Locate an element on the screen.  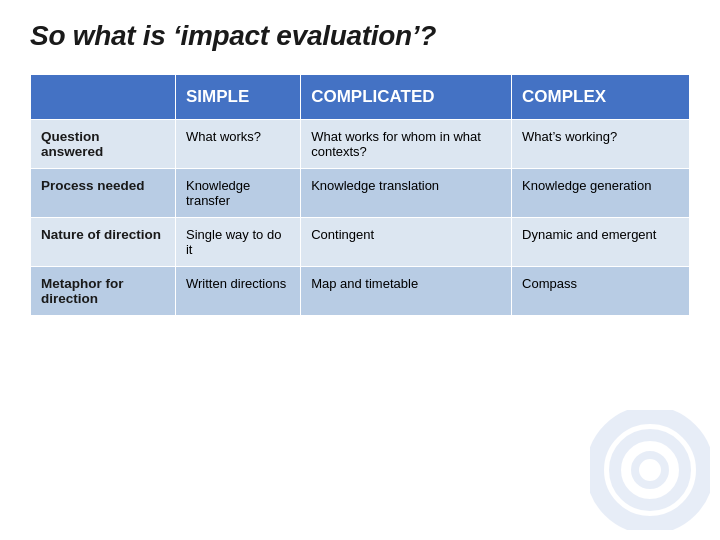
table-row: Question answered What works? What works… is located at coordinates (360, 144).